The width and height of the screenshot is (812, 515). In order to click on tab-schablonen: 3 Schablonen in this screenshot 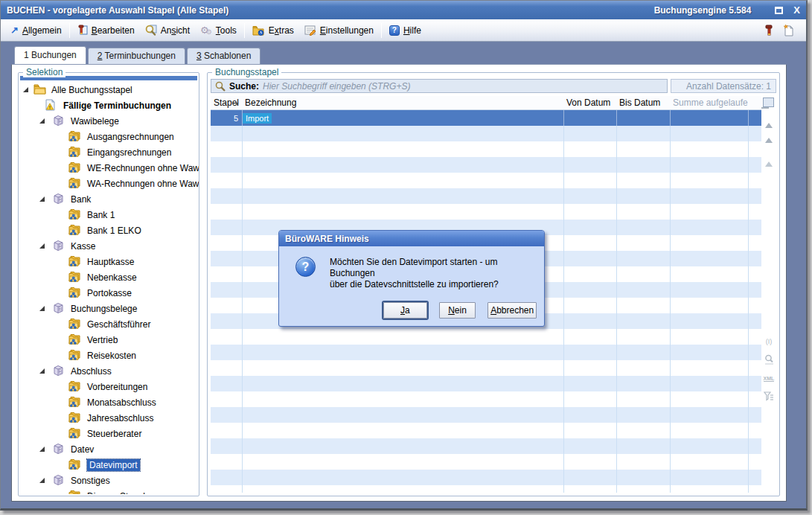, I will do `click(223, 56)`.